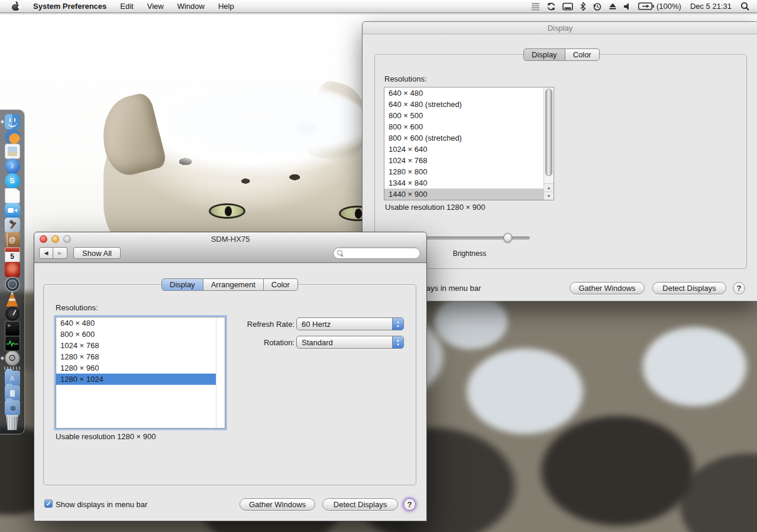 This screenshot has height=532, width=757. I want to click on apple-menu-icon, so click(15, 6).